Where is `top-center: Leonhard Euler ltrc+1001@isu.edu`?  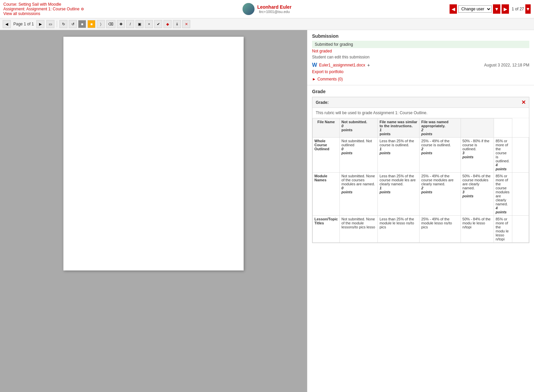 top-center: Leonhard Euler ltrc+1001@isu.edu is located at coordinates (267, 9).